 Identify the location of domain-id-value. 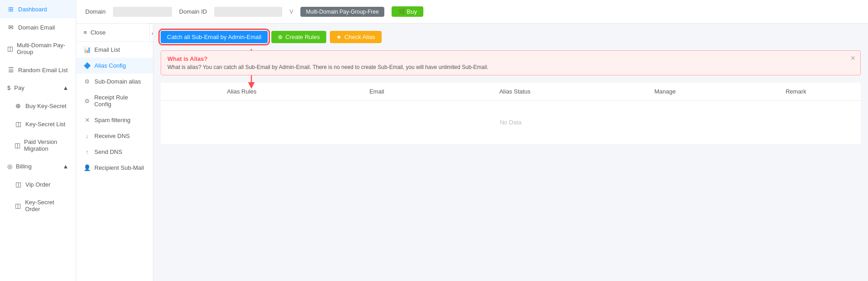
(248, 12).